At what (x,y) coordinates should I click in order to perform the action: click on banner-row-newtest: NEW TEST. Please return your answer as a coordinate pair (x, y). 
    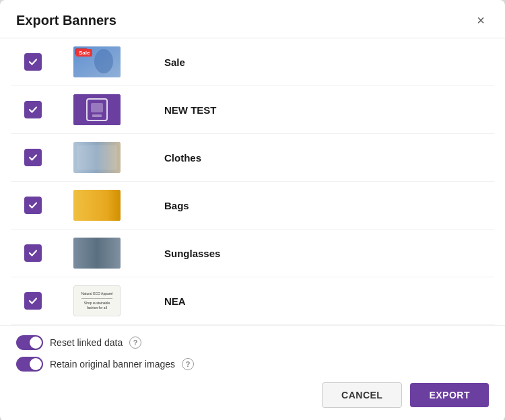
    Looking at the image, I should click on (252, 110).